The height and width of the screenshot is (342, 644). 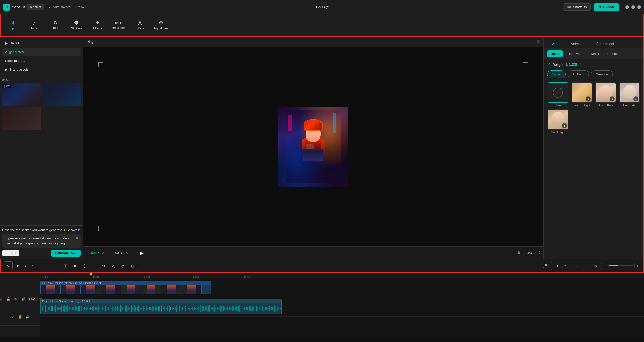 What do you see at coordinates (34, 25) in the screenshot?
I see `toolbar-audio: ♪ Audio` at bounding box center [34, 25].